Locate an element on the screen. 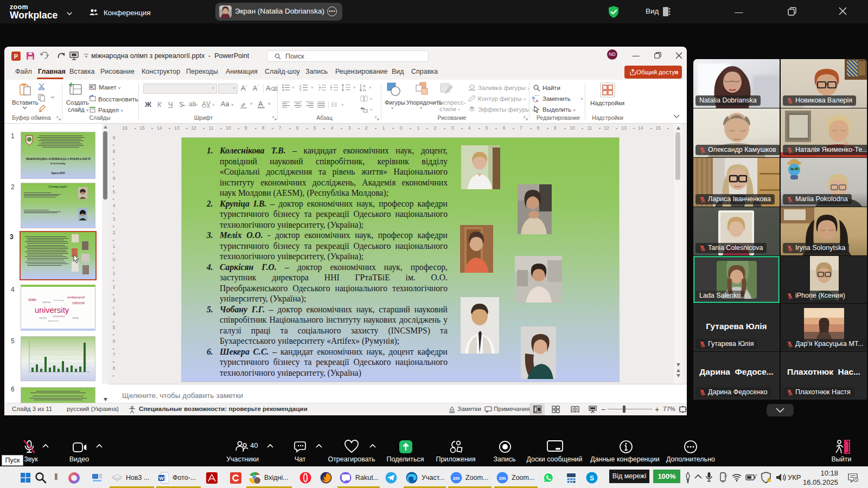 This screenshot has width=868, height=488. svg-text: А is located at coordinates (365, 86).